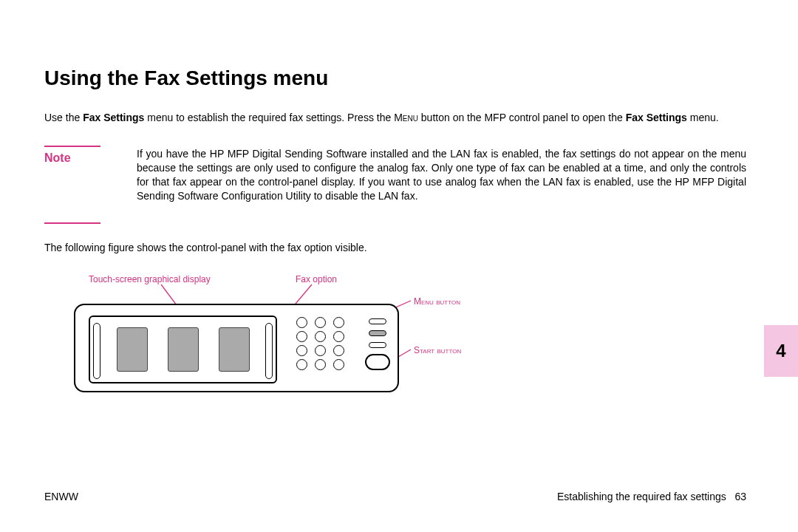  What do you see at coordinates (656, 117) in the screenshot?
I see `intro-b2: Fax Settings` at bounding box center [656, 117].